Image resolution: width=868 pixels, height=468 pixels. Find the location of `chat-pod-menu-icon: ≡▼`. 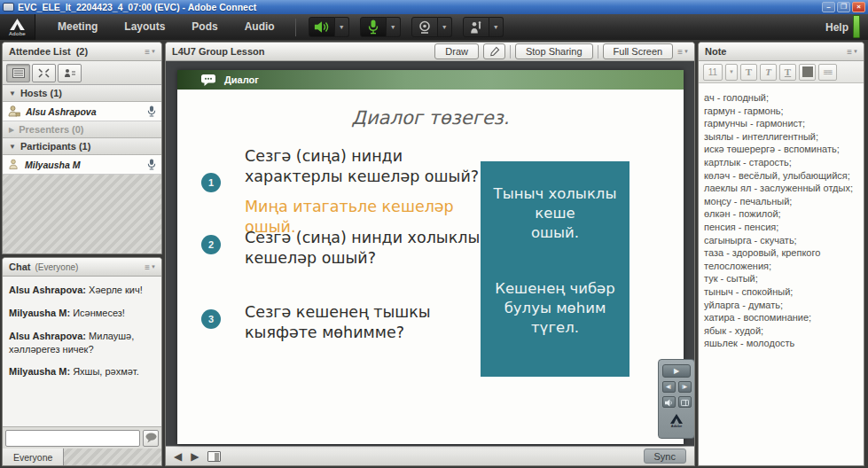

chat-pod-menu-icon: ≡▼ is located at coordinates (150, 268).